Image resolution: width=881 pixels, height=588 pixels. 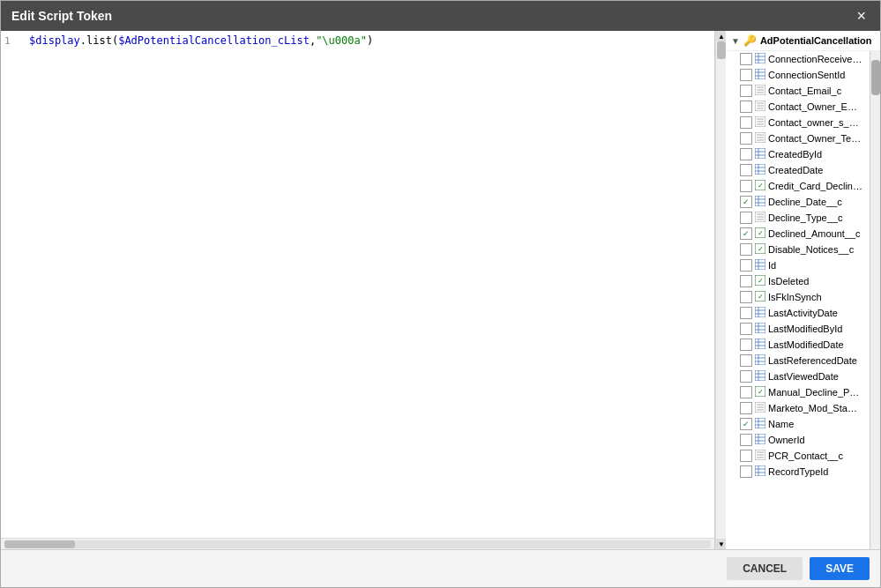 I want to click on tree-item: Marketo_Mod_Stamp_..., so click(x=797, y=408).